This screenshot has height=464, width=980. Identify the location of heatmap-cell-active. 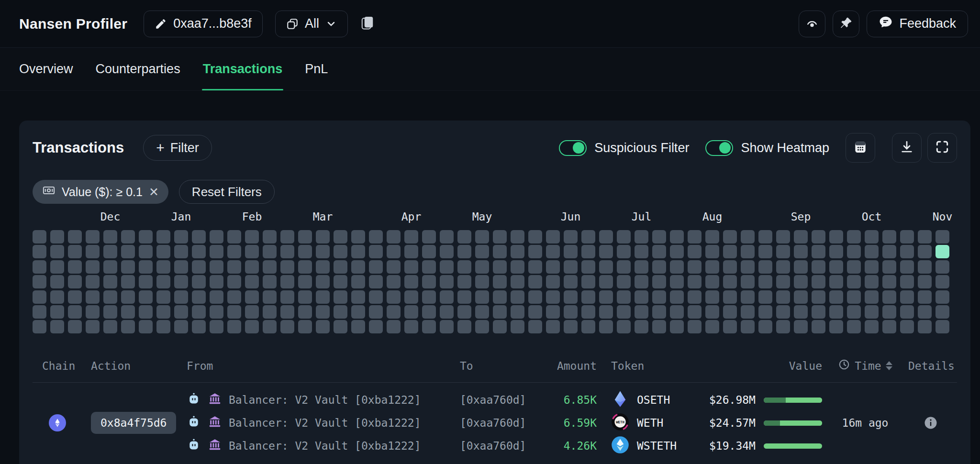
(943, 252).